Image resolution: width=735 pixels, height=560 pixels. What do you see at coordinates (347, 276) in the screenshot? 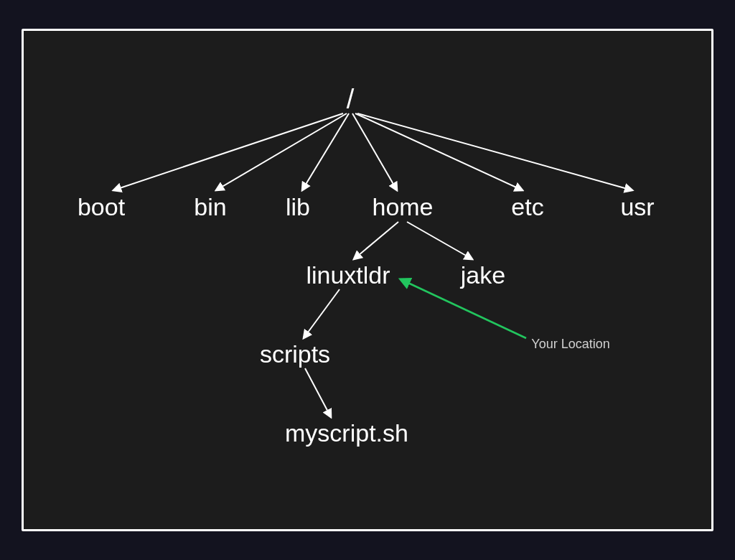
I see `node-linuxtldr: linuxtldr` at bounding box center [347, 276].